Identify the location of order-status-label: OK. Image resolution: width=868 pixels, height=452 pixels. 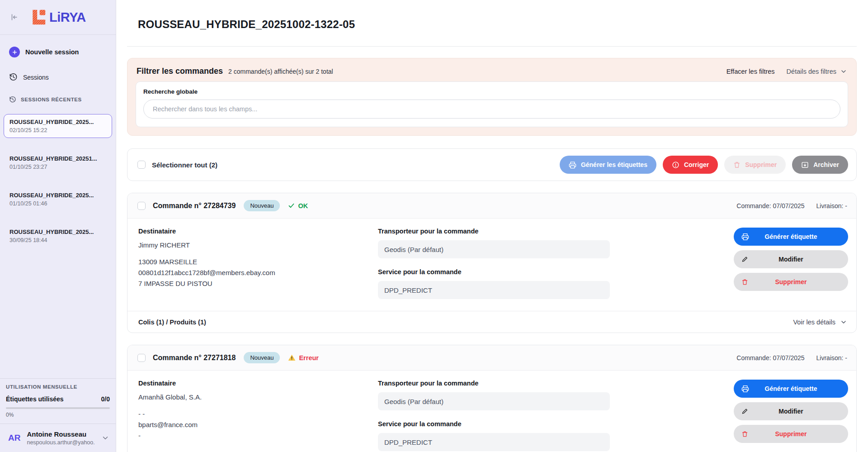
(303, 206).